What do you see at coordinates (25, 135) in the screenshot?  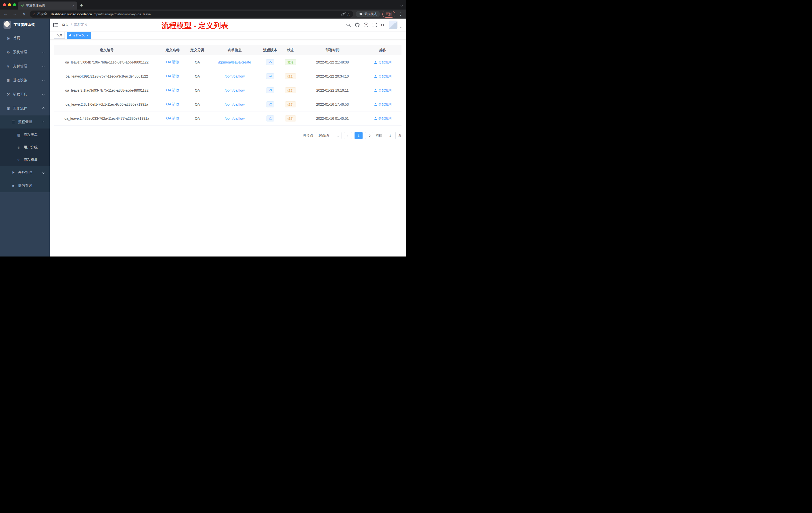 I see `sidebar-item-process-form: ▤流程表单` at bounding box center [25, 135].